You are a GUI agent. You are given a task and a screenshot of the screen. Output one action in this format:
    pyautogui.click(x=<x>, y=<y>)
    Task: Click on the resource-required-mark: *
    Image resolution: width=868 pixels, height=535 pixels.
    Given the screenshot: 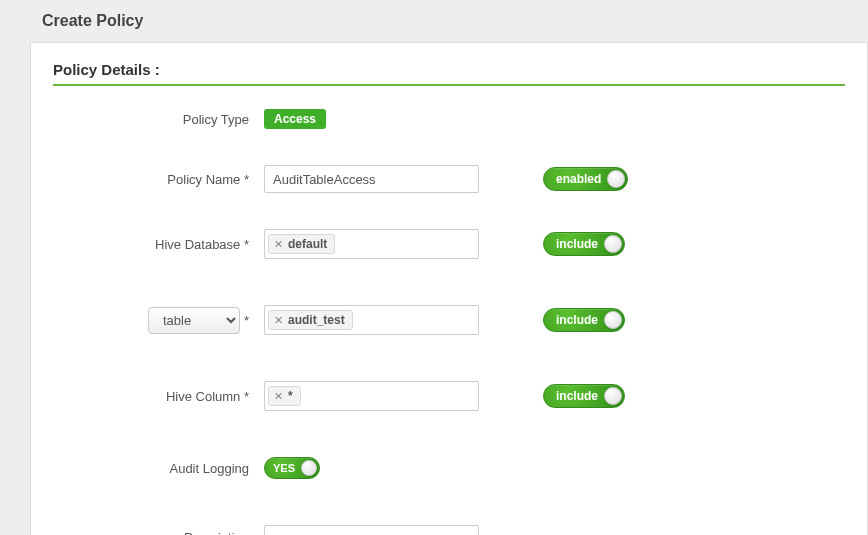 What is the action you would take?
    pyautogui.click(x=246, y=320)
    